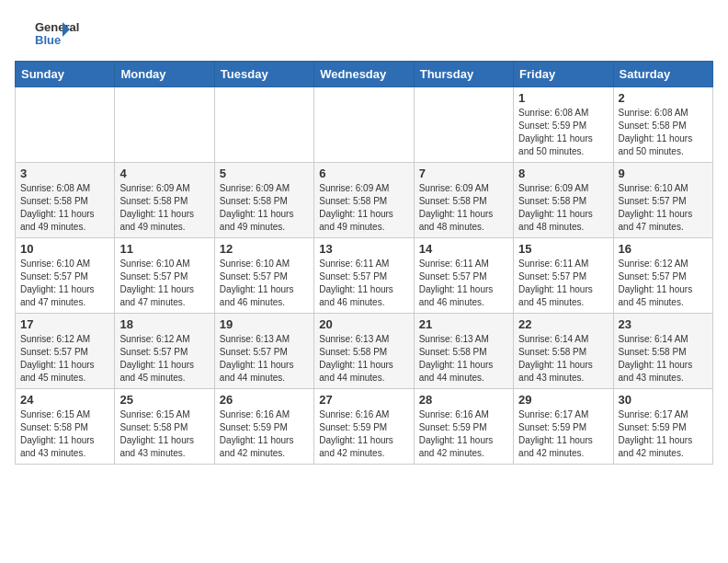 The image size is (728, 563). What do you see at coordinates (165, 75) in the screenshot?
I see `weekday-header-monday: Monday` at bounding box center [165, 75].